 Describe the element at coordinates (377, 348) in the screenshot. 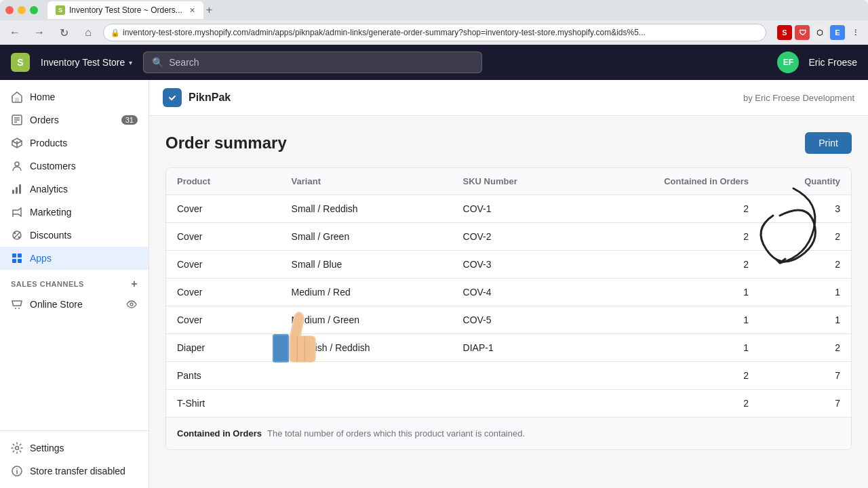

I see `cell-variant: Smallish / Reddish` at that location.